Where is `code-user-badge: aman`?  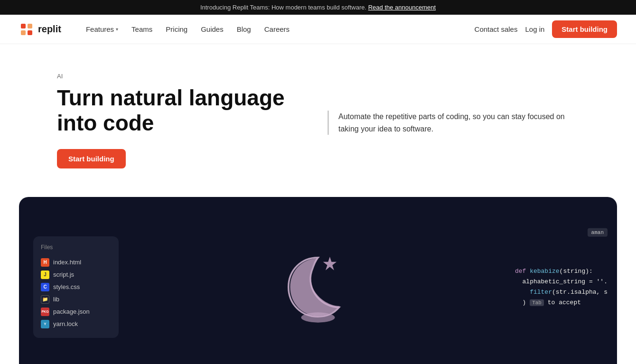 code-user-badge: aman is located at coordinates (598, 233).